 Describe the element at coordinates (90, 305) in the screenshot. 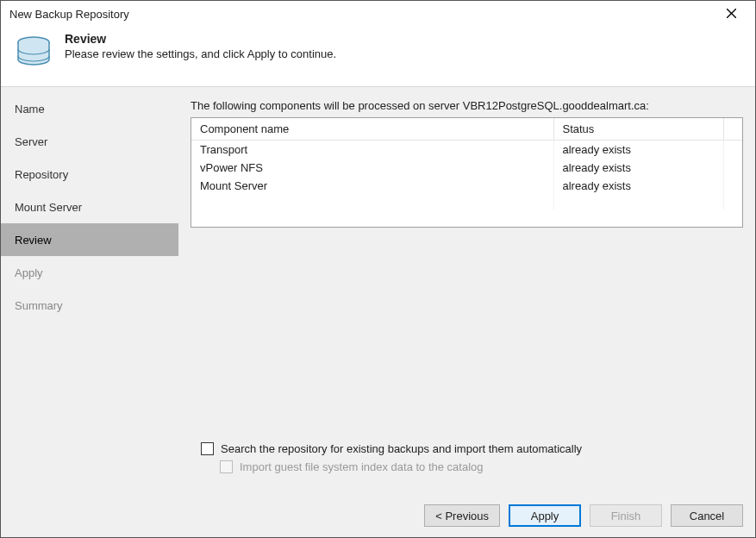

I see `sidebar-item-summary: Summary` at that location.